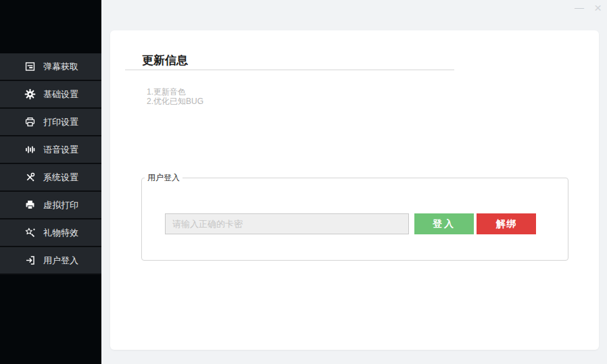 The height and width of the screenshot is (364, 607). Describe the element at coordinates (287, 224) in the screenshot. I see `card-key-input` at that location.